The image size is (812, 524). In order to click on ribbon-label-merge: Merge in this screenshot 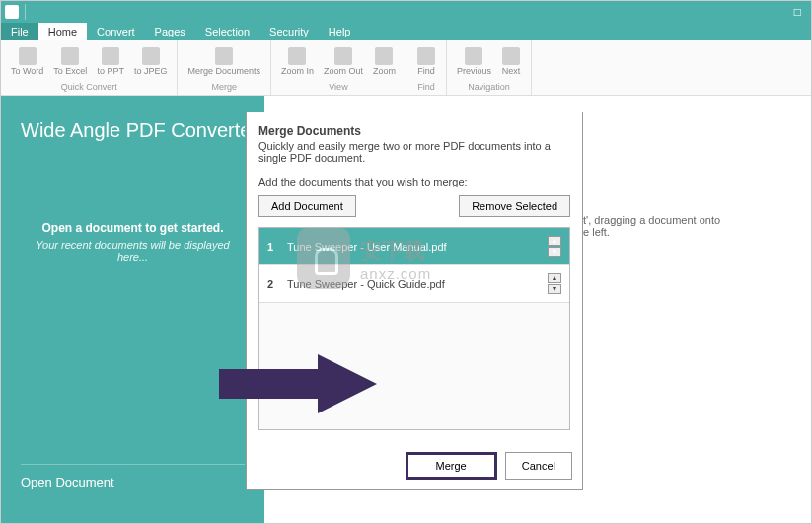, I will do `click(224, 87)`.